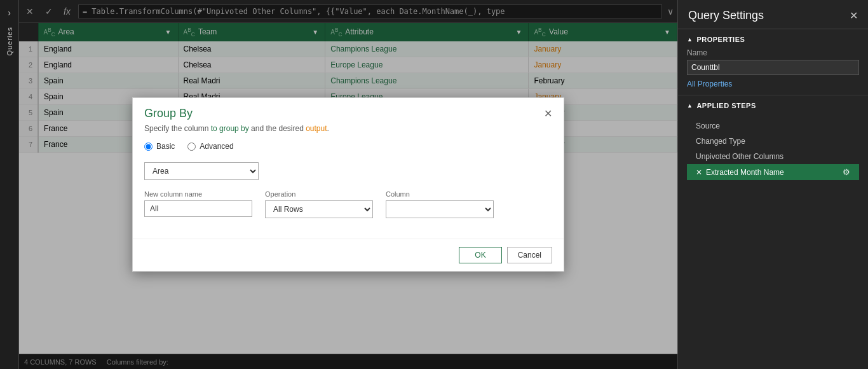  I want to click on new-column-input, so click(198, 209).